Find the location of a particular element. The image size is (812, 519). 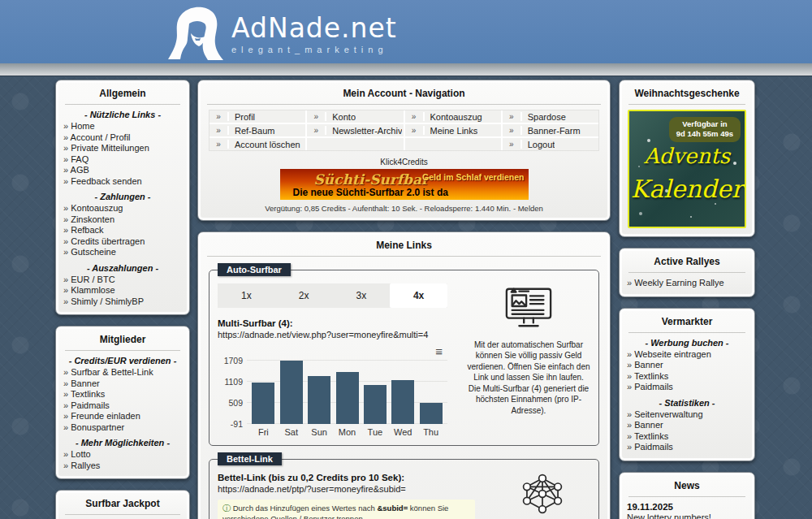

nav-item-newsletter-archiv: »Newsletter-Archiv is located at coordinates (355, 130).